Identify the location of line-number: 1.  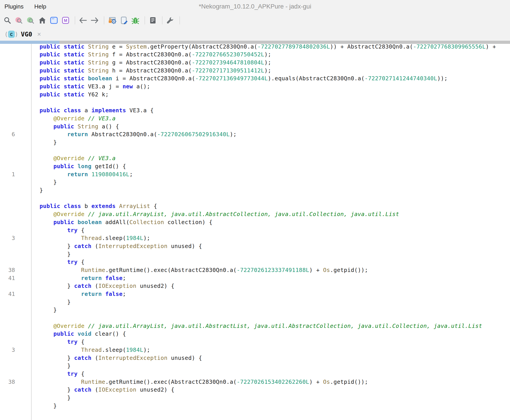
(15, 174).